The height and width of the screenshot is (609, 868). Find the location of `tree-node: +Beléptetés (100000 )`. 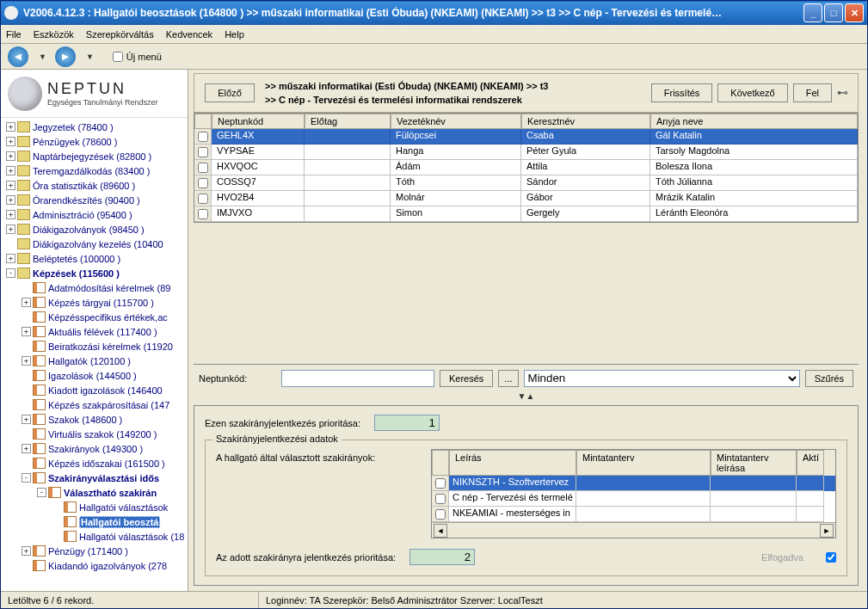

tree-node: +Beléptetés (100000 ) is located at coordinates (95, 258).